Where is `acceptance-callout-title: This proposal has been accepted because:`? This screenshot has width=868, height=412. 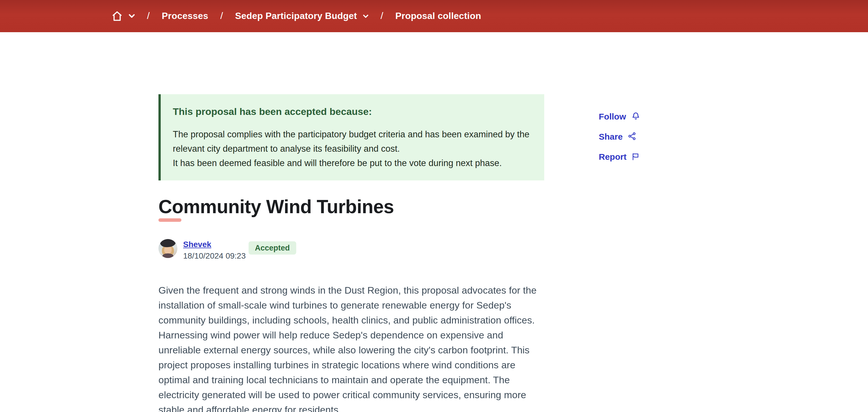
acceptance-callout-title: This proposal has been accepted because: is located at coordinates (352, 112).